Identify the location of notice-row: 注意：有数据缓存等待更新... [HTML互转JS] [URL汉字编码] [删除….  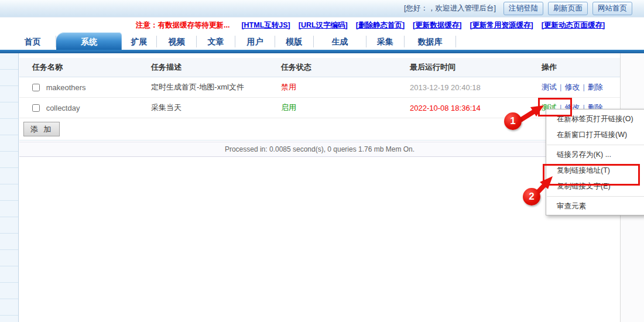
(322, 25).